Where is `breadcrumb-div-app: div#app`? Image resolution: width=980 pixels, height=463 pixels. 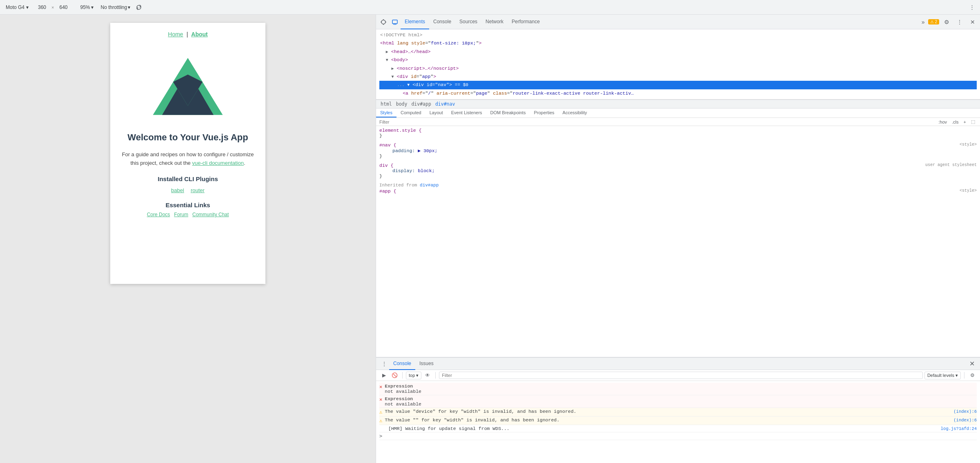
breadcrumb-div-app: div#app is located at coordinates (421, 104).